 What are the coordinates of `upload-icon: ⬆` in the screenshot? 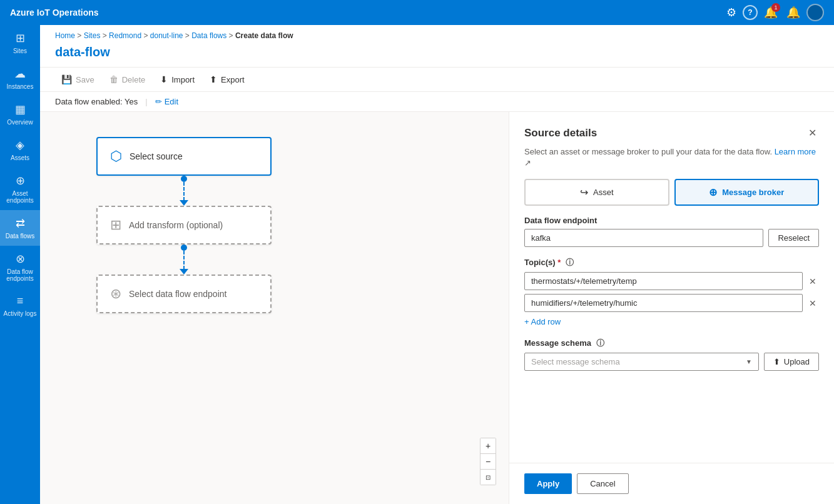 It's located at (777, 361).